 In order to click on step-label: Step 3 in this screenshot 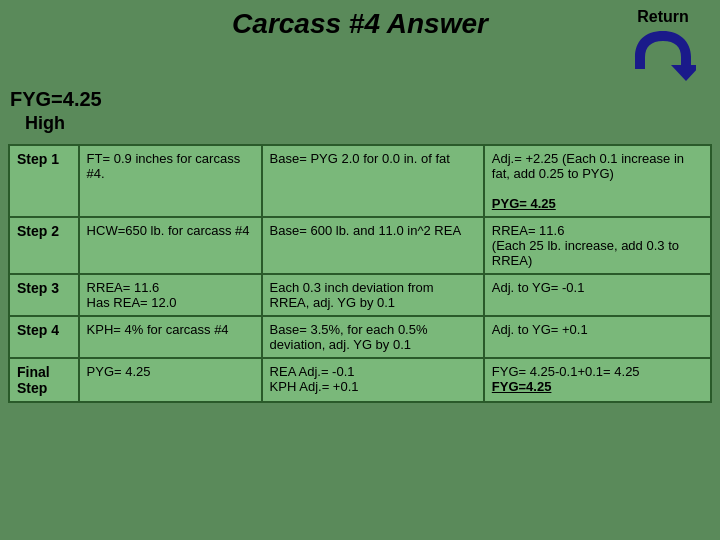, I will do `click(44, 295)`.